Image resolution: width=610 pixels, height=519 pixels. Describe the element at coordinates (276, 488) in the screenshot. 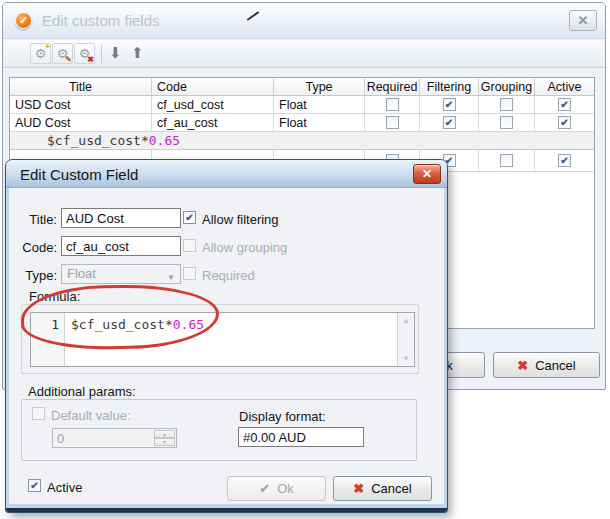

I see `ok-button: ✔ Ok` at that location.